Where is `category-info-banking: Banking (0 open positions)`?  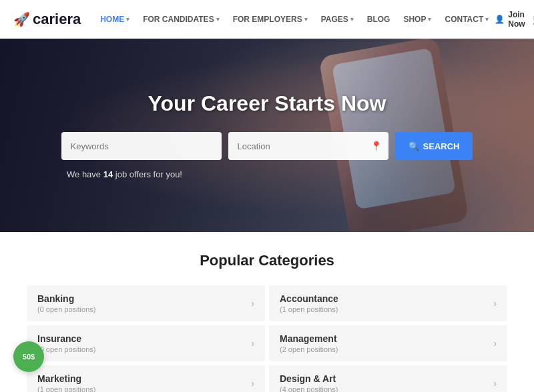
category-info-banking: Banking (0 open positions) is located at coordinates (67, 303).